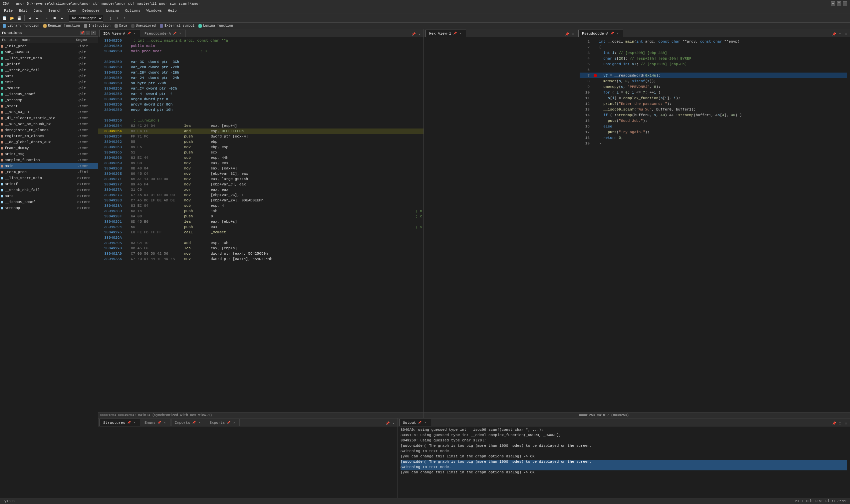 The image size is (850, 504). What do you see at coordinates (261, 179) in the screenshot?
I see `asm-line-mov-gs: 38049271 65 A1 14 00 00 00 mov eax, larg…` at bounding box center [261, 179].